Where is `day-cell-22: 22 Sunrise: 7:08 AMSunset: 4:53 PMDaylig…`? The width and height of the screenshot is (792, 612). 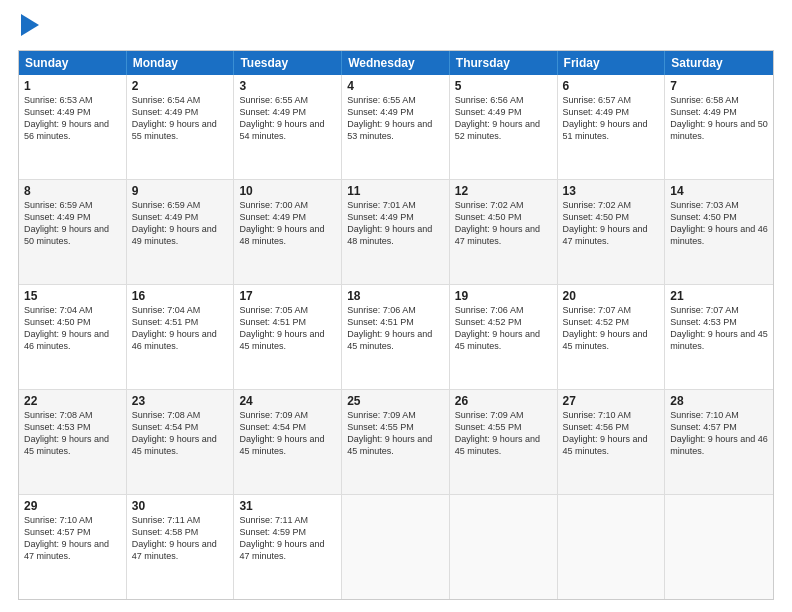
day-cell-22: 22 Sunrise: 7:08 AMSunset: 4:53 PMDaylig… is located at coordinates (73, 442).